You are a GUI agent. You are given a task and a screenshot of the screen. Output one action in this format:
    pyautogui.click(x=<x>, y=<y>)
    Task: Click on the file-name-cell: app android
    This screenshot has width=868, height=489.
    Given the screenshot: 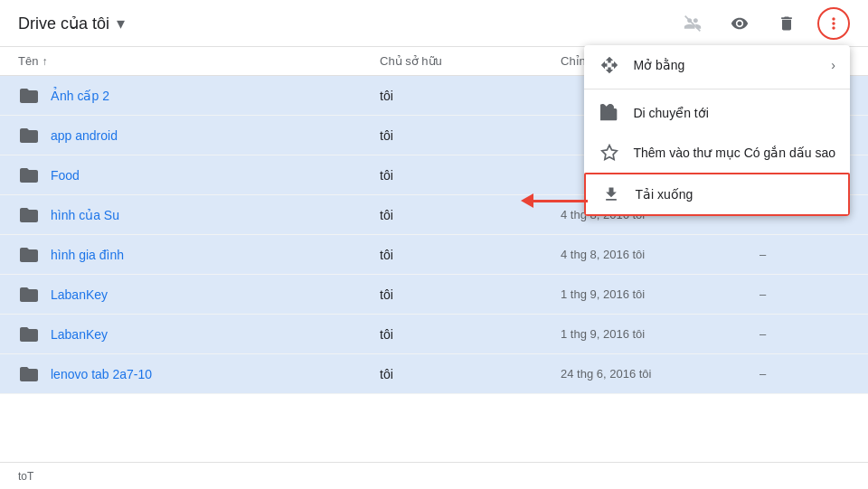 What is the action you would take?
    pyautogui.click(x=199, y=136)
    